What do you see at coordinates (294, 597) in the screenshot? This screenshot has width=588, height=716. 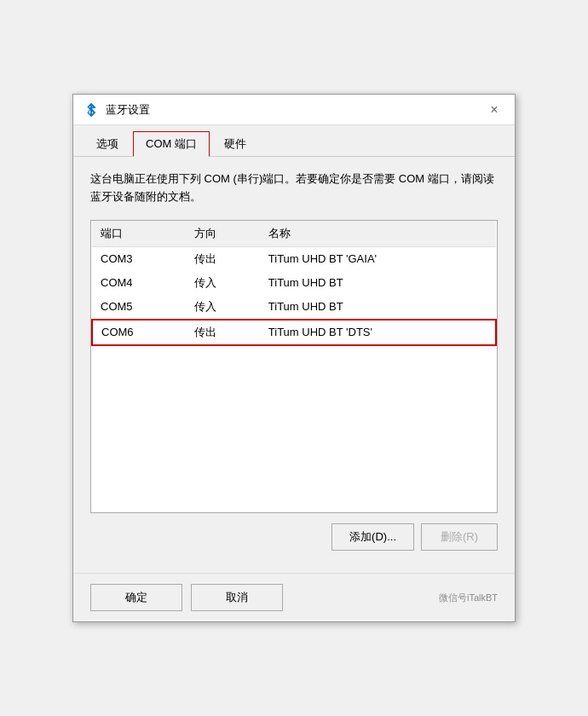 I see `footer: 确定 取消 微信号iTalkBT` at bounding box center [294, 597].